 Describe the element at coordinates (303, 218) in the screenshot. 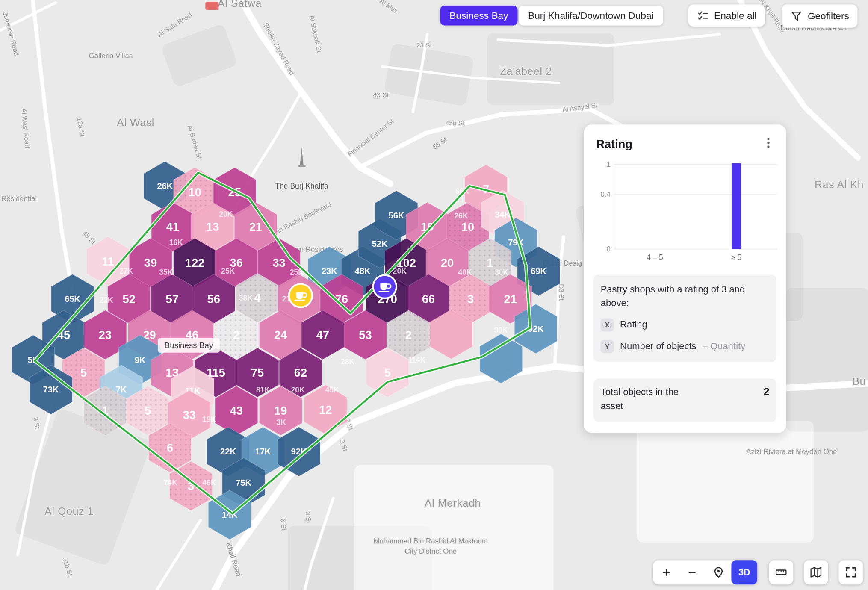

I see `map-label: Bin Rashid Boulevard` at that location.